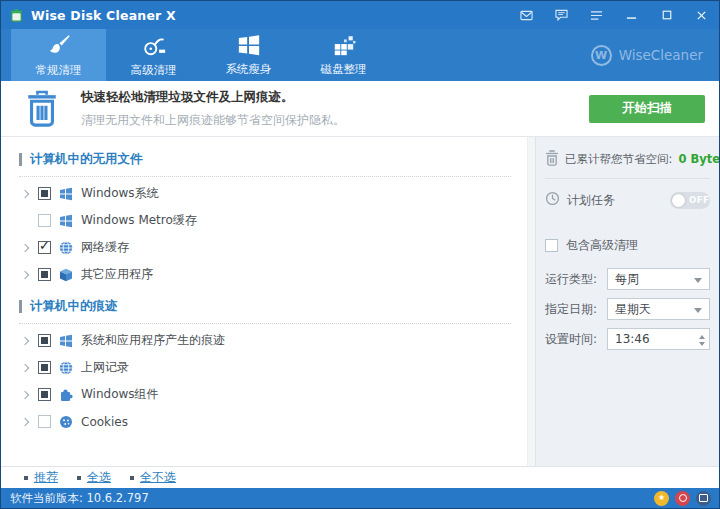  I want to click on app-logo-icon, so click(16, 16).